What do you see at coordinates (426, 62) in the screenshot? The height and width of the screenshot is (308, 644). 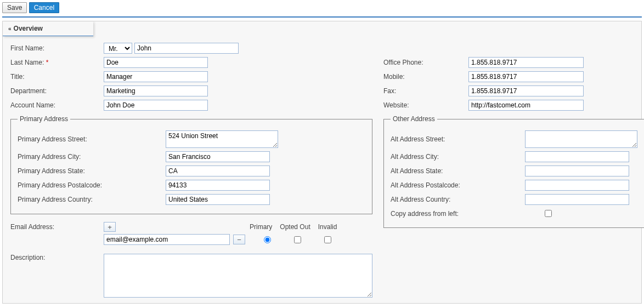 I see `label-office-phone: Office Phone:` at bounding box center [426, 62].